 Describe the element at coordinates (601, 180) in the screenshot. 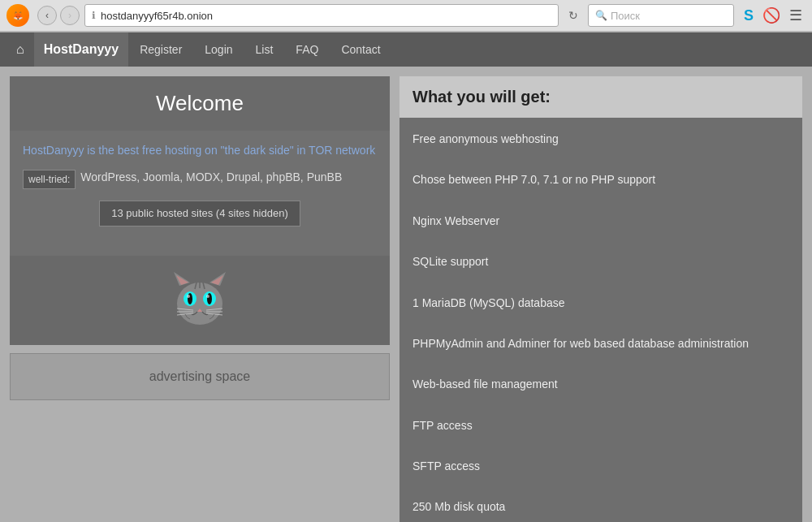

I see `feature-1: Chose between PHP 7.0, 7.1 or no PHP sup…` at that location.